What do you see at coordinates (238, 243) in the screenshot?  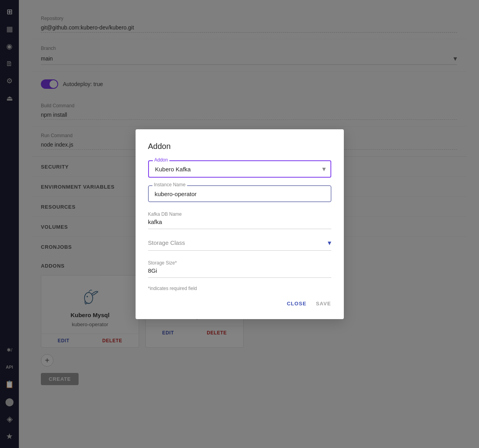 I see `storage-class-select: Storage Class standard fast` at bounding box center [238, 243].